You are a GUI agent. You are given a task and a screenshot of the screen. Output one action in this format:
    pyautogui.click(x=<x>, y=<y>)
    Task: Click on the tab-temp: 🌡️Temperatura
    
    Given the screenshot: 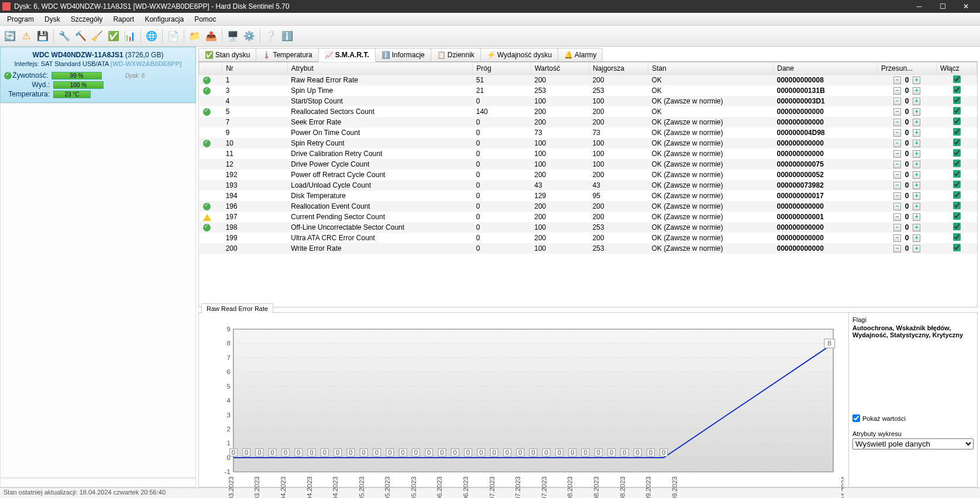 What is the action you would take?
    pyautogui.click(x=287, y=55)
    